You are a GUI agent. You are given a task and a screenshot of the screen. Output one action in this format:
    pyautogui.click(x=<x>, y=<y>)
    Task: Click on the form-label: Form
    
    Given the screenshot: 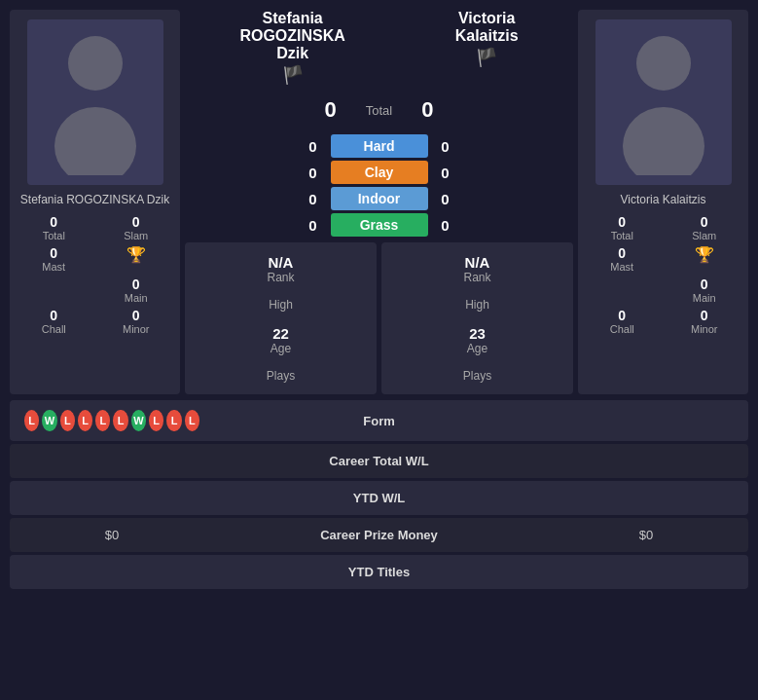 What is the action you would take?
    pyautogui.click(x=379, y=421)
    